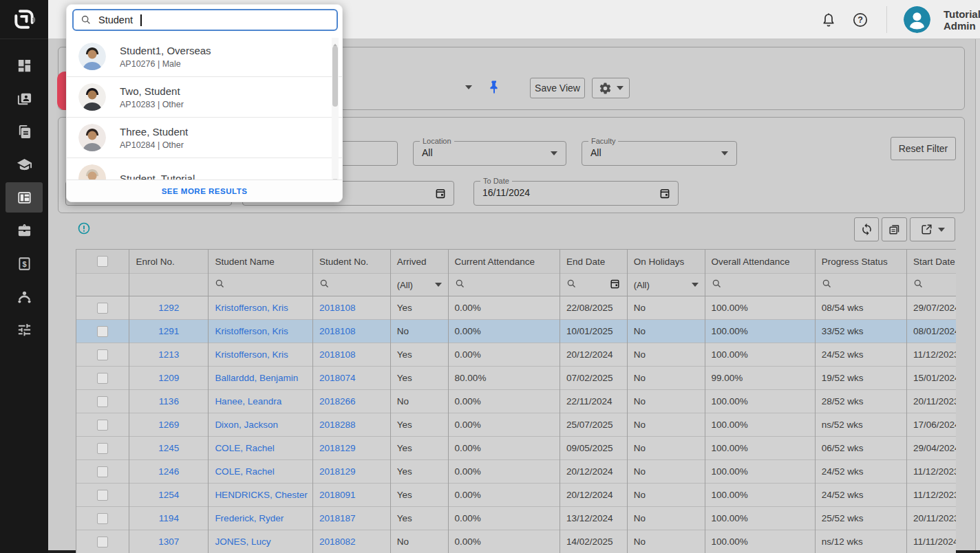 Image resolution: width=980 pixels, height=553 pixels. What do you see at coordinates (169, 448) in the screenshot?
I see `cell-0: 1245` at bounding box center [169, 448].